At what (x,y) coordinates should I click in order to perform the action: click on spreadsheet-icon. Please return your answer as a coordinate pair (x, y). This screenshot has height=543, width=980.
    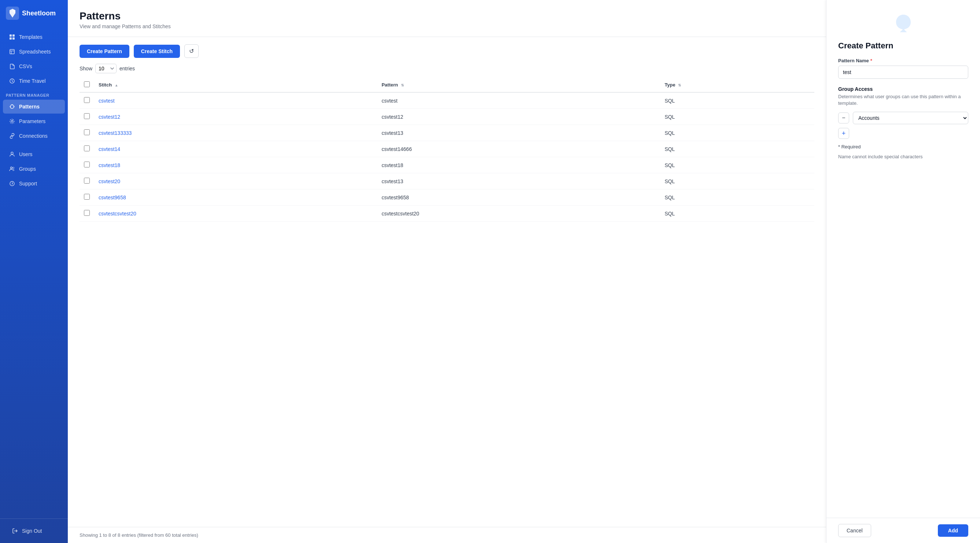
    Looking at the image, I should click on (12, 52).